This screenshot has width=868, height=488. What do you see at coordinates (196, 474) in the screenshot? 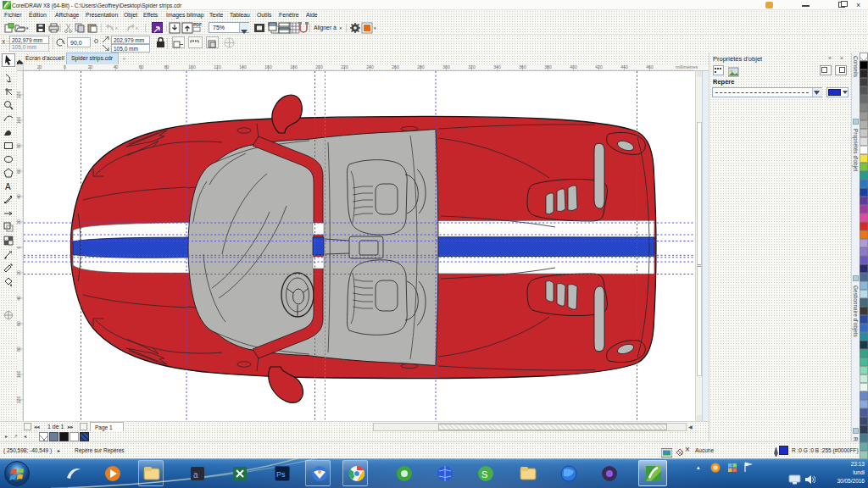
I see `svg-text: a` at bounding box center [196, 474].